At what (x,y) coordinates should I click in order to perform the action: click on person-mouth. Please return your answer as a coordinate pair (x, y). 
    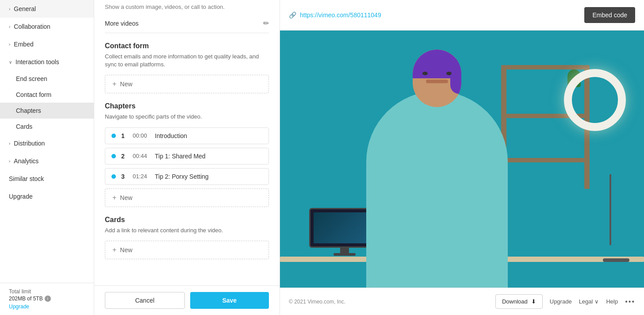
    Looking at the image, I should click on (437, 81).